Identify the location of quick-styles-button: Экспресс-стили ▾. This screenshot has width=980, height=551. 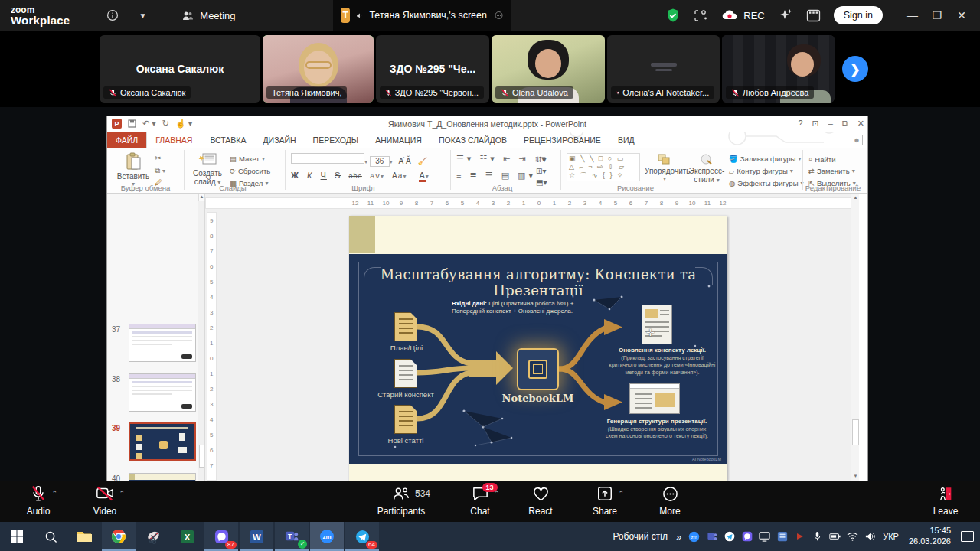
(707, 168).